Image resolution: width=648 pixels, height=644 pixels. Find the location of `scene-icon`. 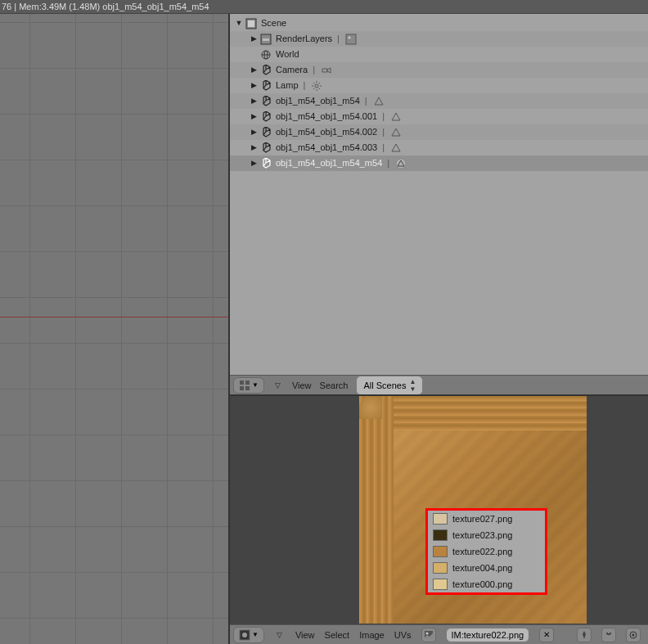

scene-icon is located at coordinates (251, 24).